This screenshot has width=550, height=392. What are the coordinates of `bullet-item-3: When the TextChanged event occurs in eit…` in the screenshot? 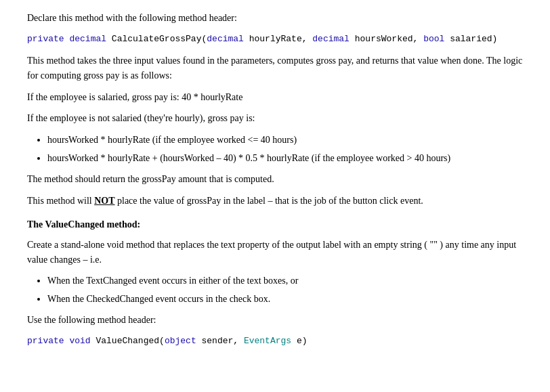 It's located at (285, 280).